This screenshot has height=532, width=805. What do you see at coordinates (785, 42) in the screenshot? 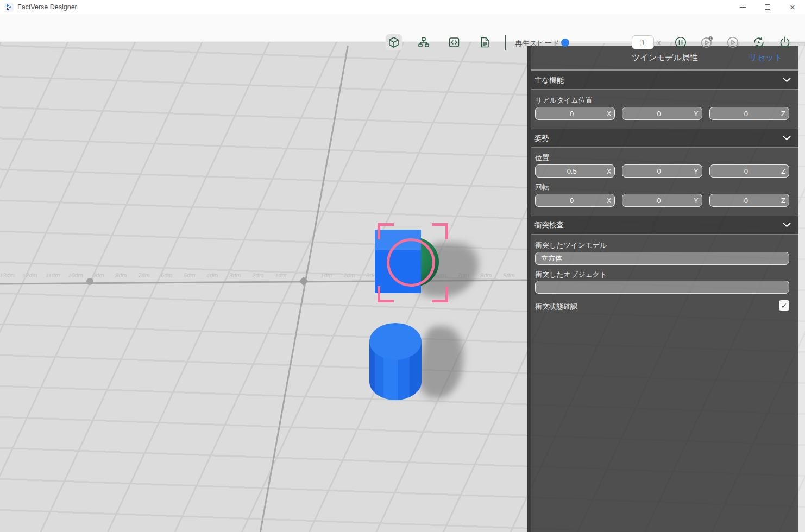
I see `power-icon` at bounding box center [785, 42].